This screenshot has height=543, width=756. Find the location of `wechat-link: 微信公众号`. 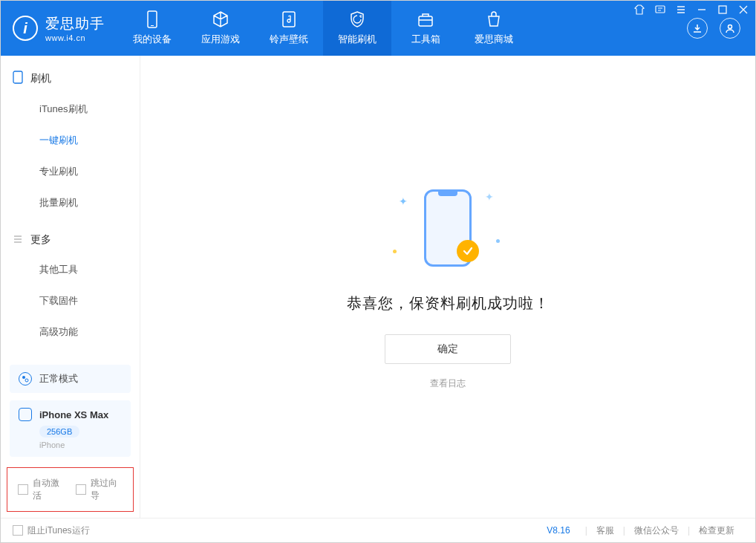

wechat-link: 微信公众号 is located at coordinates (656, 530).